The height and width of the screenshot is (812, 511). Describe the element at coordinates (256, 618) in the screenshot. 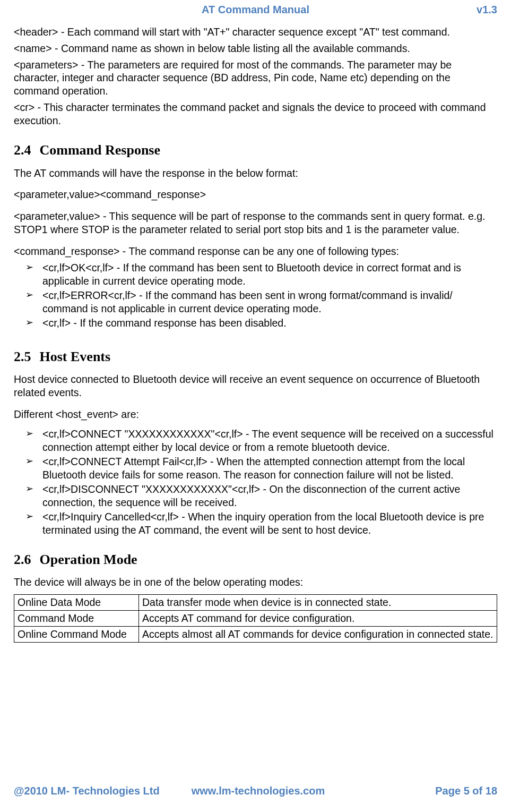

I see `operation-modes-table: Online Data Mode Data transfer mode when…` at that location.